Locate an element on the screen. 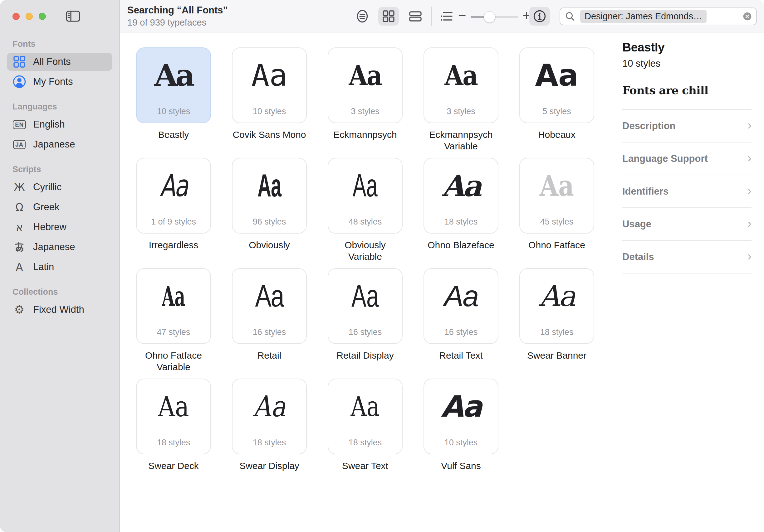 This screenshot has height=532, width=764. font-tile: Aa 48 styles is located at coordinates (365, 196).